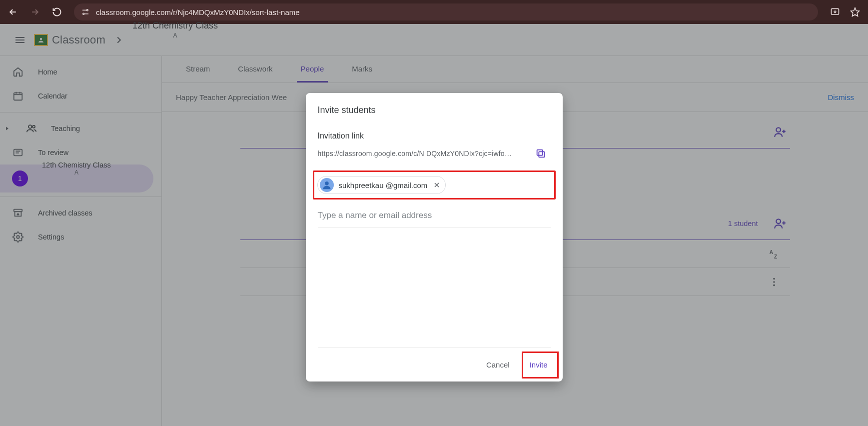 Image resolution: width=868 pixels, height=426 pixels. What do you see at coordinates (855, 12) in the screenshot?
I see `bookmark-star-icon` at bounding box center [855, 12].